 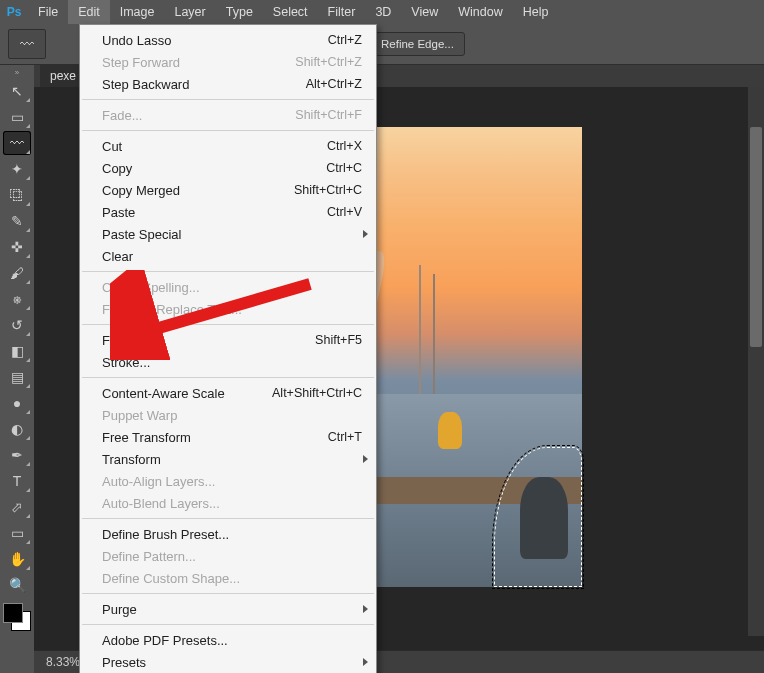 What do you see at coordinates (228, 393) in the screenshot?
I see `edit-menu-item-content-aware-scale: Content-Aware ScaleAlt+Shift+Ctrl+C` at bounding box center [228, 393].